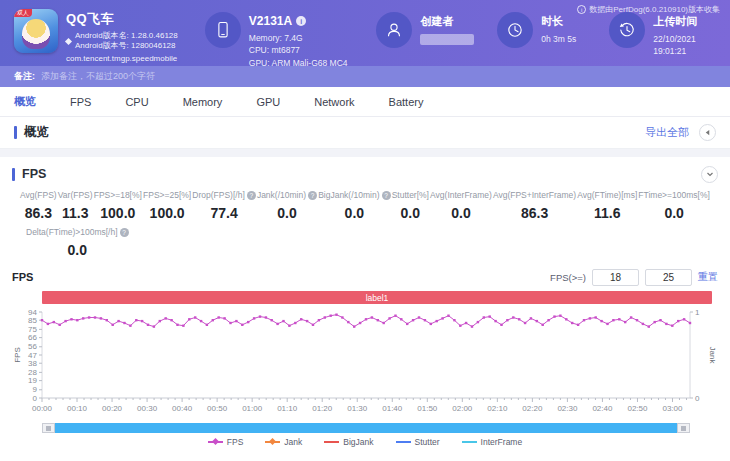 The image size is (730, 461). What do you see at coordinates (22, 277) in the screenshot?
I see `fps-chart-title: FPS` at bounding box center [22, 277].